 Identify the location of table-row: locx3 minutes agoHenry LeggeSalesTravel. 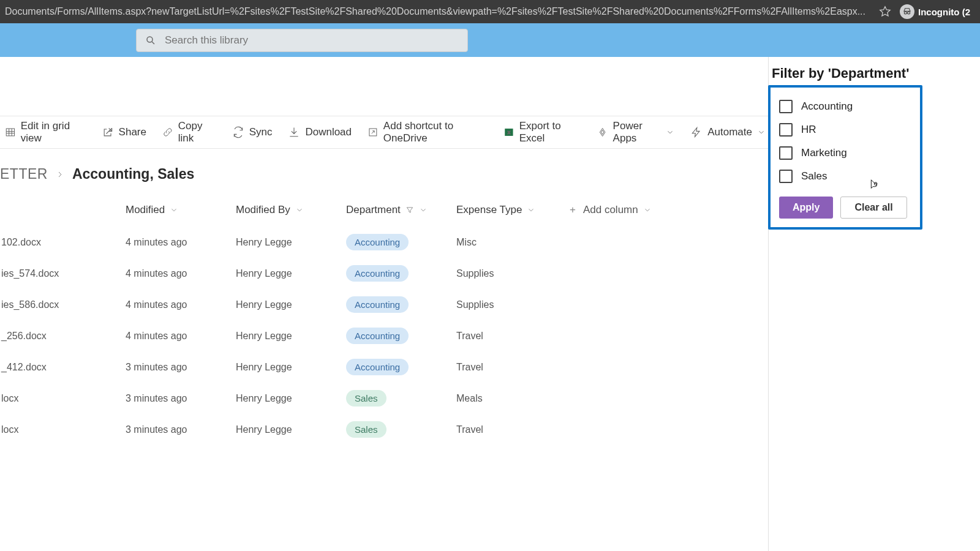
(384, 430).